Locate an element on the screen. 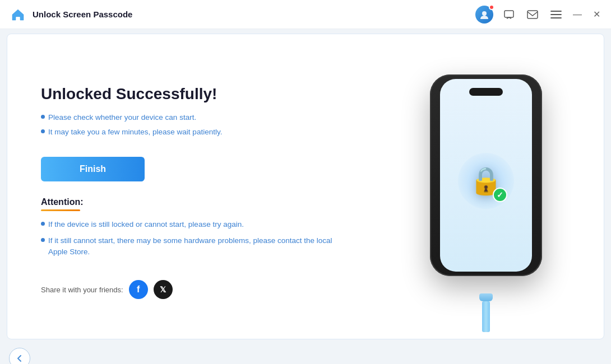 The image size is (611, 364). notification-badge is located at coordinates (492, 7).